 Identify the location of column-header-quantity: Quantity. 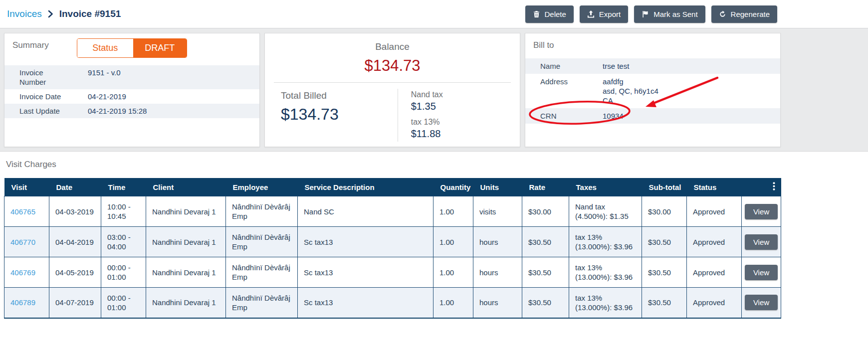
(453, 187).